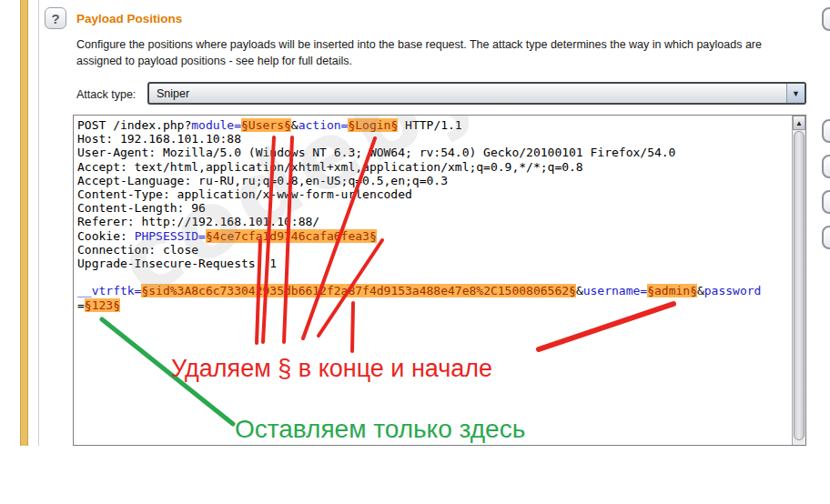  I want to click on green-annotation-caption: Оставляем только здесь, so click(380, 429).